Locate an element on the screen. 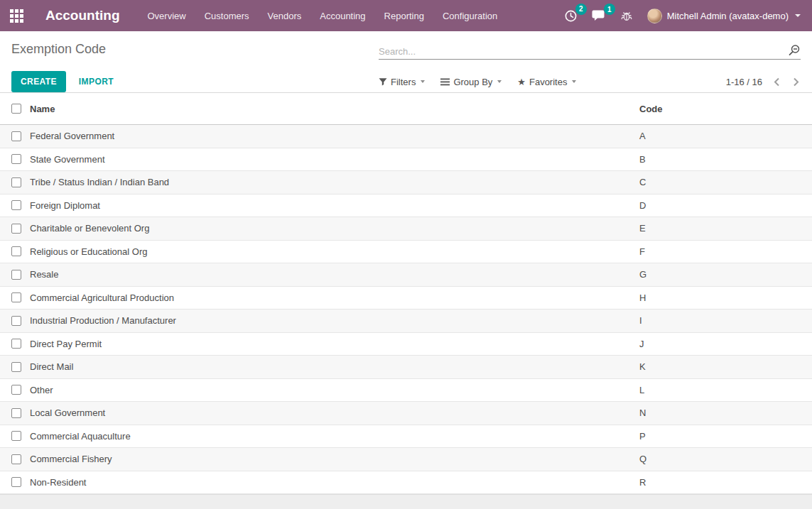  search-input is located at coordinates (583, 51).